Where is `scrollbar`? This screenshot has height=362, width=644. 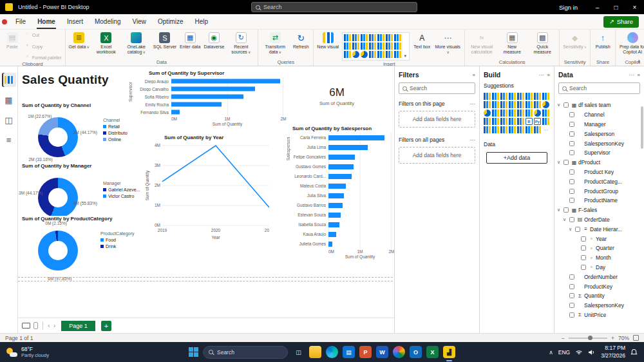 scrollbar is located at coordinates (642, 128).